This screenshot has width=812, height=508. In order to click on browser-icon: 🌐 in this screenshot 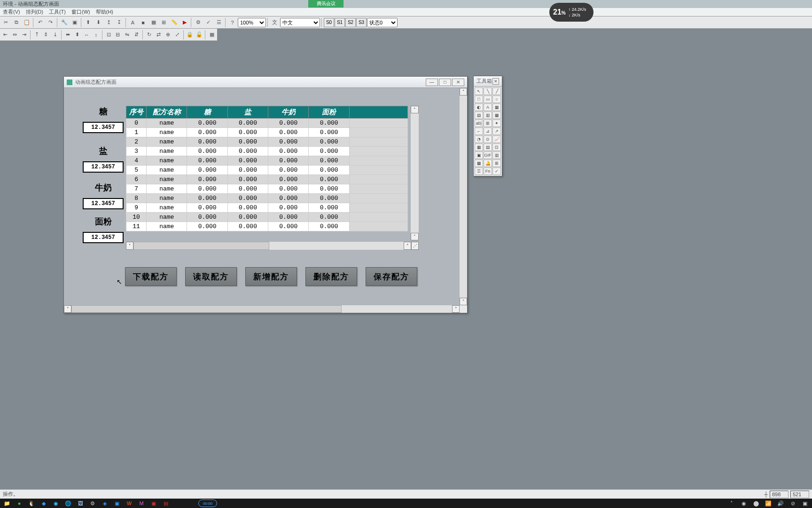, I will do `click(68, 503)`.